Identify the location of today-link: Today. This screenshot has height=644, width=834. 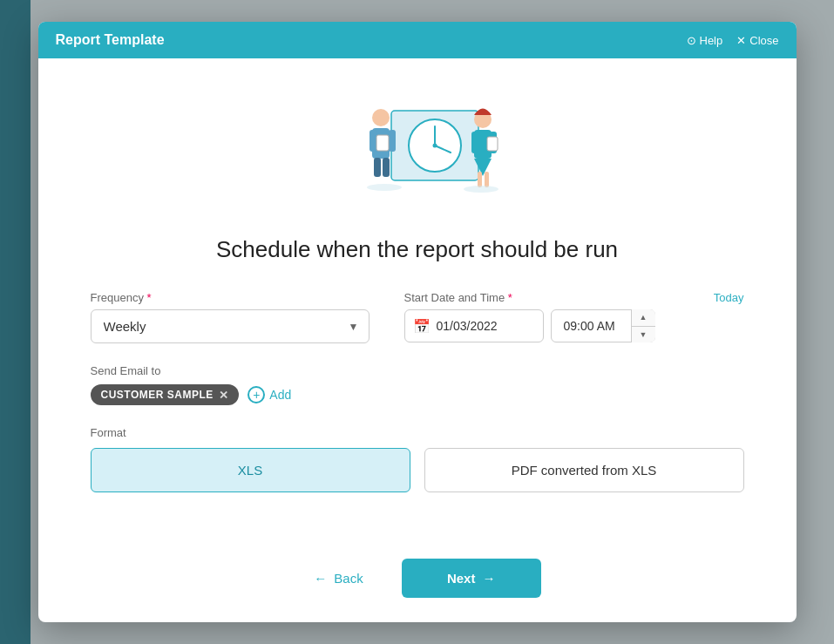
(729, 298).